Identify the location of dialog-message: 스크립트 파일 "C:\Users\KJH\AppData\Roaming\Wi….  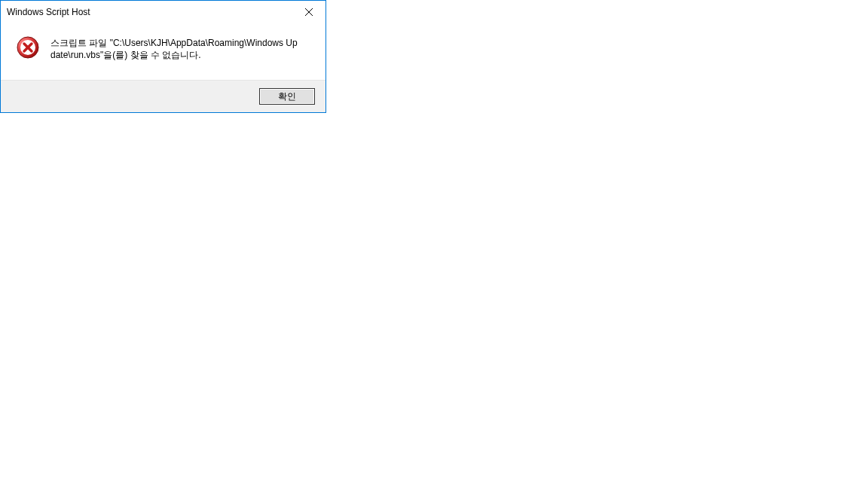
(175, 48).